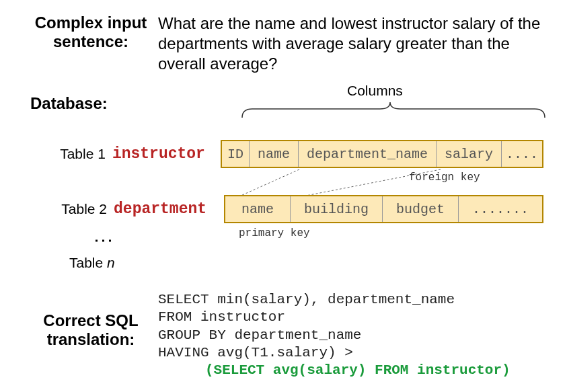 The width and height of the screenshot is (567, 392). Describe the element at coordinates (375, 91) in the screenshot. I see `columns-header: Columns` at that location.